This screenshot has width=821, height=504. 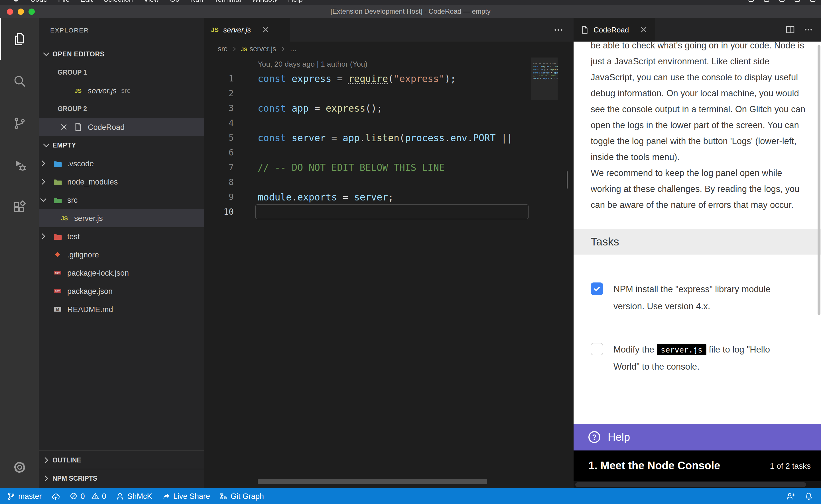 I want to click on code-line-8: 8, so click(x=389, y=182).